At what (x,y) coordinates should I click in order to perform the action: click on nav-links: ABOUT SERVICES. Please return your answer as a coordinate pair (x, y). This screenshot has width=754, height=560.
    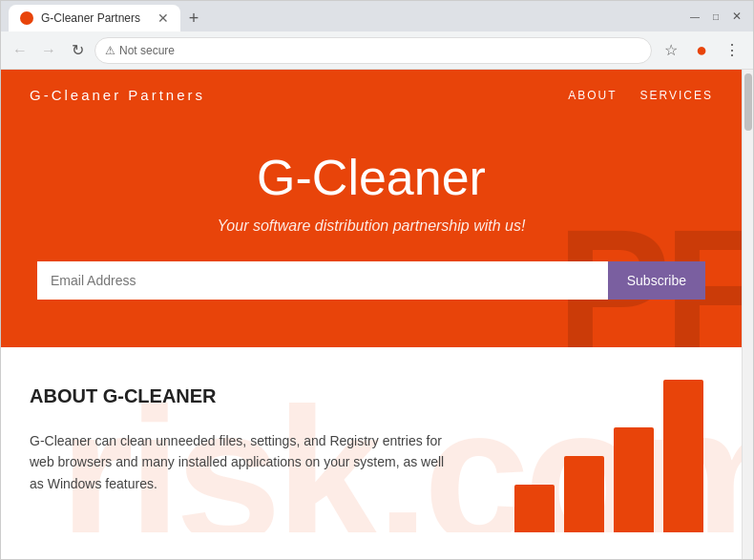
    Looking at the image, I should click on (640, 95).